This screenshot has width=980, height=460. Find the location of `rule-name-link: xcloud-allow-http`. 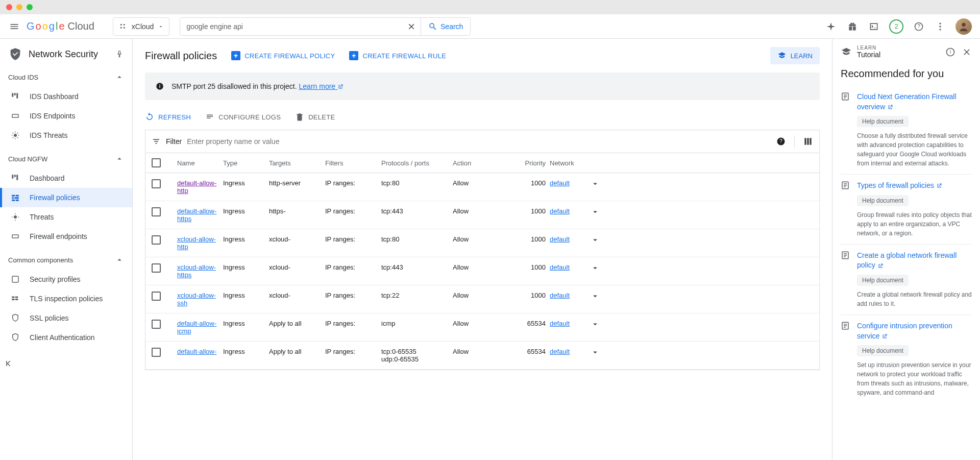

rule-name-link: xcloud-allow-http is located at coordinates (197, 243).